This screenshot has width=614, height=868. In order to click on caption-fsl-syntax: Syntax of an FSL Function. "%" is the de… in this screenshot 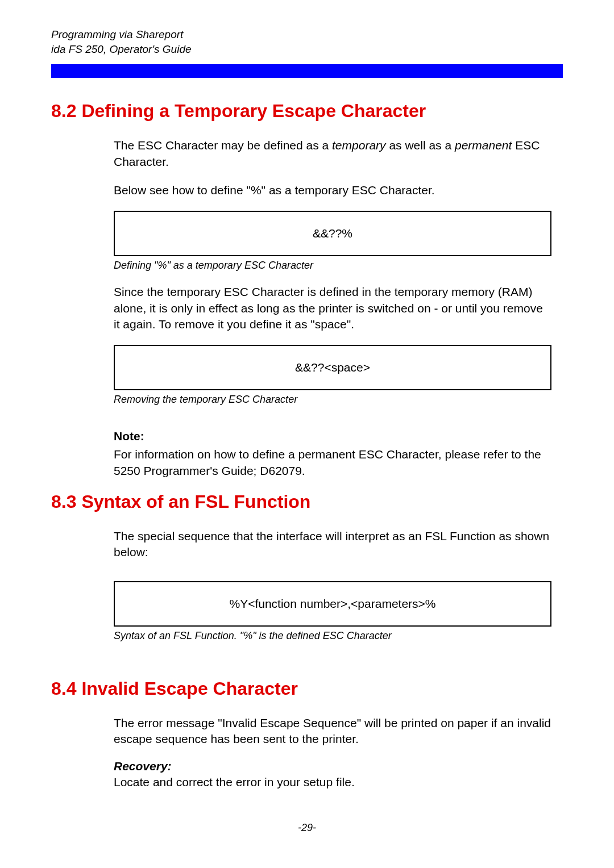, I will do `click(333, 636)`.